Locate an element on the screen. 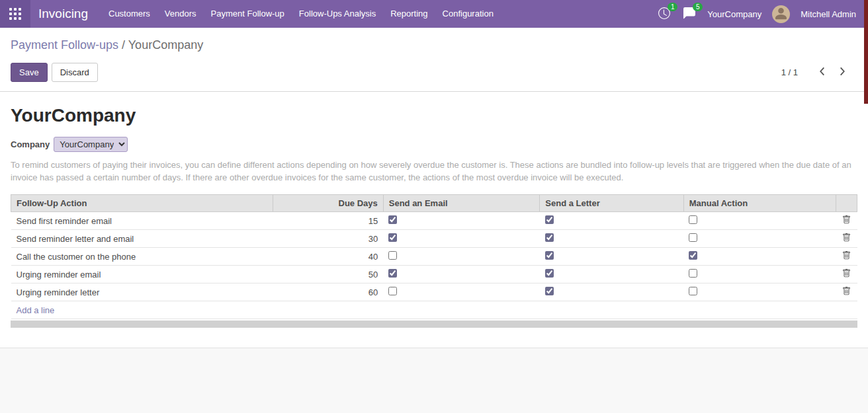  messages-badge: 5 is located at coordinates (697, 7).